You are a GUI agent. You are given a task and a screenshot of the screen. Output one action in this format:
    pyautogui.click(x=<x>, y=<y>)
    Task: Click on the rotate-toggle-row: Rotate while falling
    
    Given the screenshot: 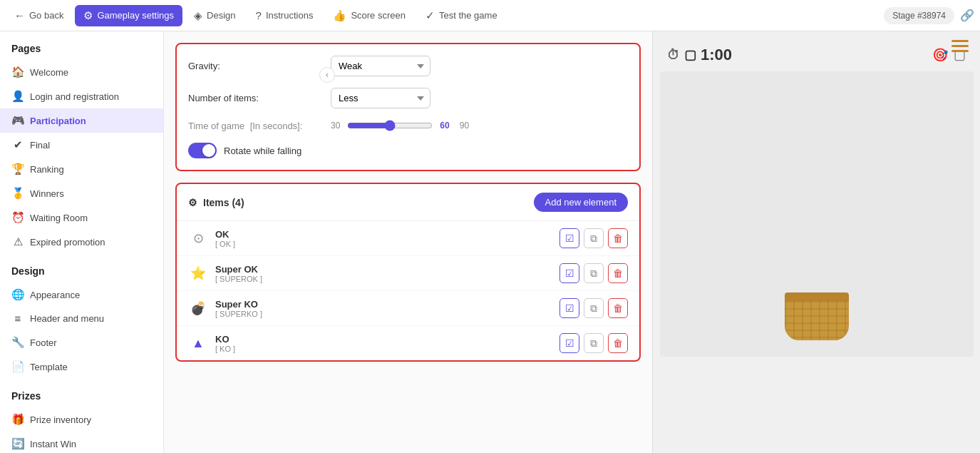 What is the action you would take?
    pyautogui.click(x=408, y=151)
    